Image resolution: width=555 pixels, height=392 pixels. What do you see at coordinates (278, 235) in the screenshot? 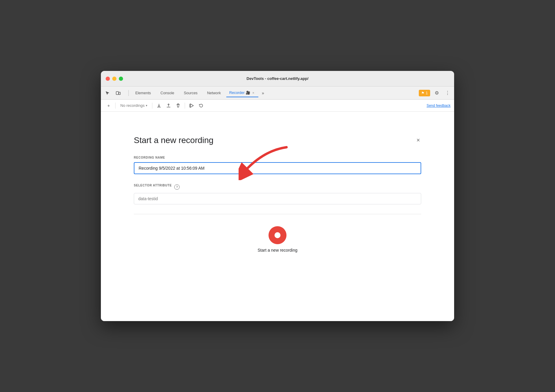
I see `start-recording-button` at bounding box center [278, 235].